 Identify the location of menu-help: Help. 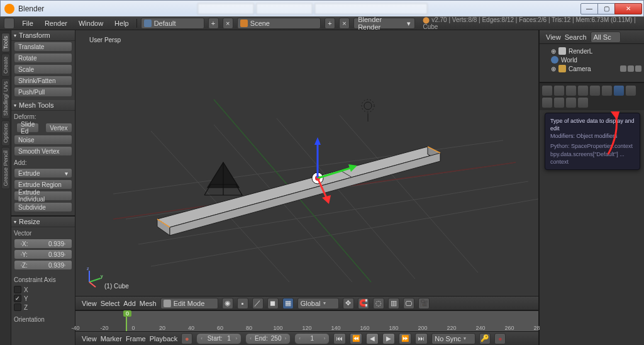
(122, 23).